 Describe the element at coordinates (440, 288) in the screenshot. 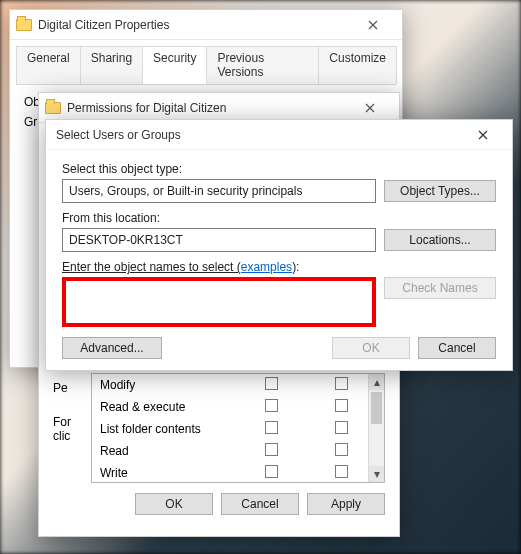

I see `check-names-button: Check Names` at that location.